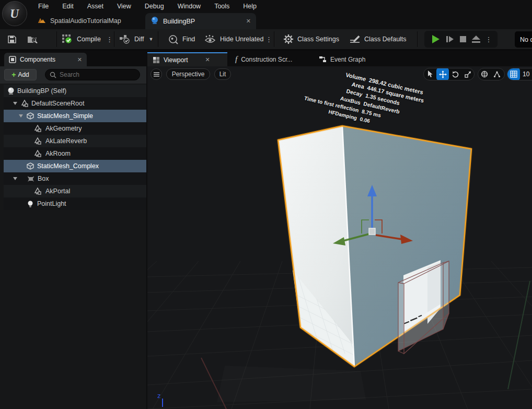  Describe the element at coordinates (75, 204) in the screenshot. I see `tree-row-pointlight: PointLight` at that location.